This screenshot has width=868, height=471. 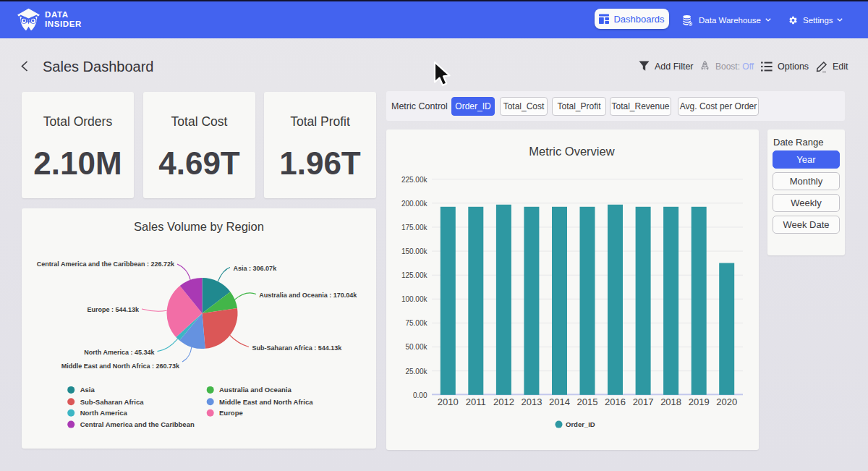 What do you see at coordinates (88, 389) in the screenshot?
I see `svg-text: Asia` at bounding box center [88, 389].